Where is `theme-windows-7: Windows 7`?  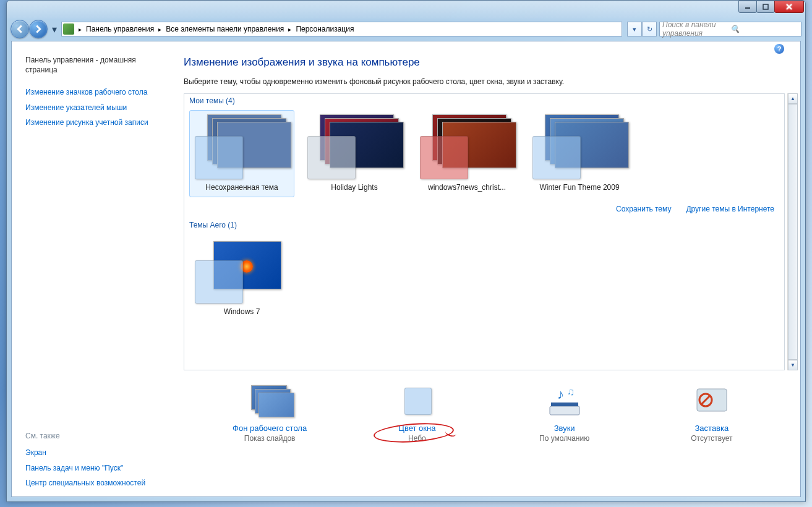
theme-windows-7: Windows 7 is located at coordinates (242, 278).